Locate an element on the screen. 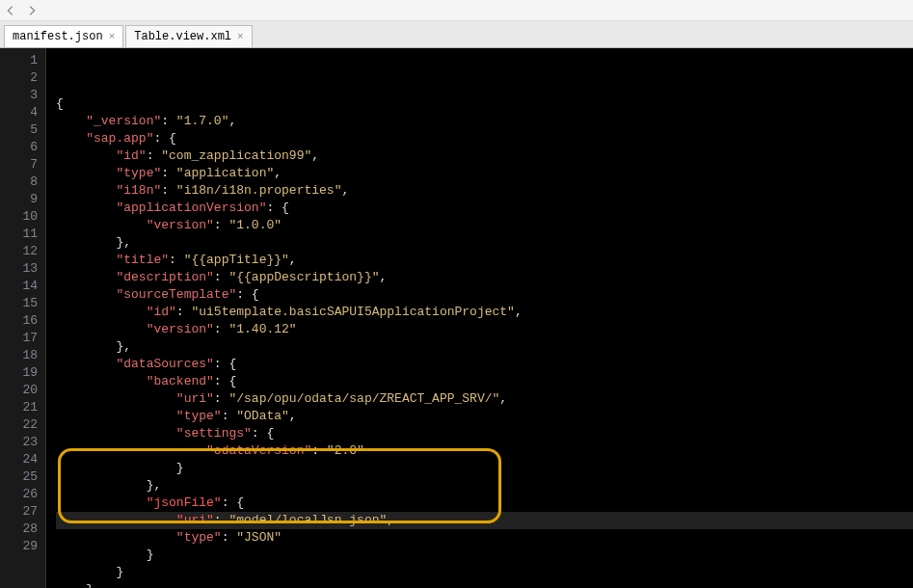  line-number: 28 is located at coordinates (19, 529).